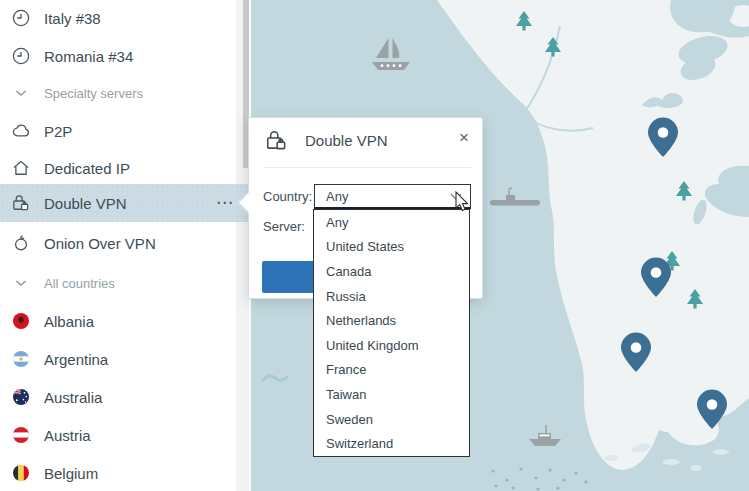  What do you see at coordinates (126, 435) in the screenshot?
I see `sidebar-item-austria: Austria` at bounding box center [126, 435].